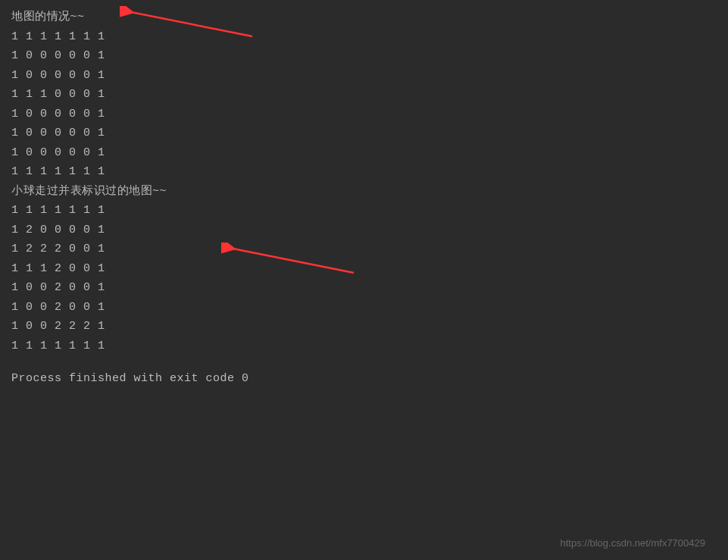 Image resolution: width=728 pixels, height=560 pixels. What do you see at coordinates (633, 543) in the screenshot?
I see `watermark-text: https://blog.csdn.net/mfx7700429` at bounding box center [633, 543].